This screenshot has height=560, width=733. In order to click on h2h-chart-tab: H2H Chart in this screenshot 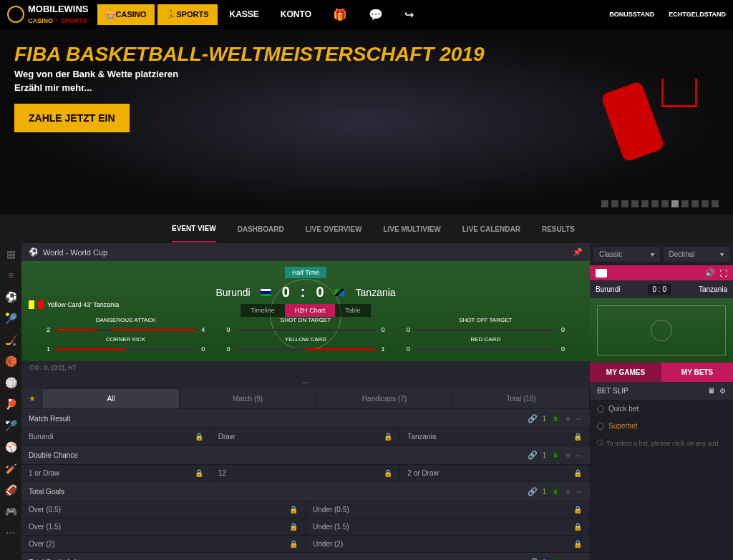, I will do `click(311, 310)`.